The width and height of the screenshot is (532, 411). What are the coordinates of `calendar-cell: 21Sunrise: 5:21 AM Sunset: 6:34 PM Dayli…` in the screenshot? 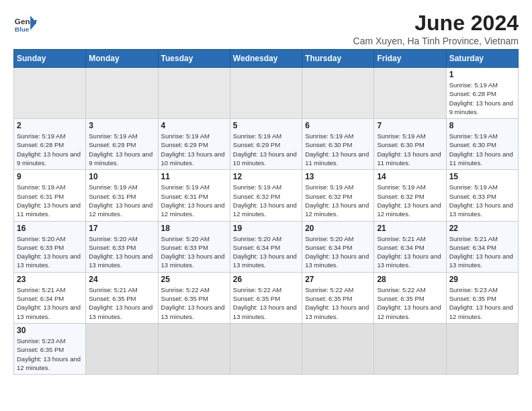 It's located at (410, 246).